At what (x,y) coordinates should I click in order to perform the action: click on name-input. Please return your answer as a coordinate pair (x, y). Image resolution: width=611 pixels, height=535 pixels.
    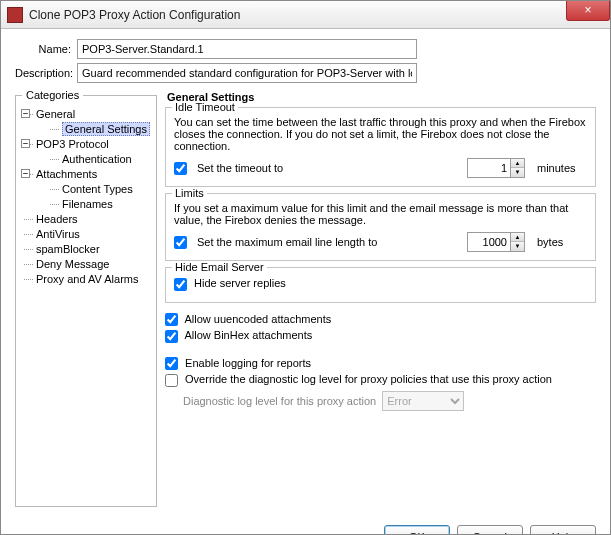
    Looking at the image, I should click on (247, 49).